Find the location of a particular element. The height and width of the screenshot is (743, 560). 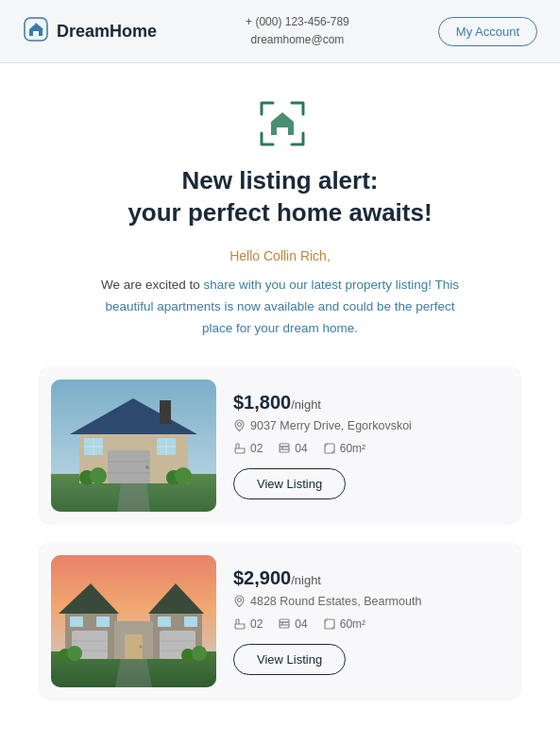

listing-address-2: 4828 Round Estates, Bearmouth is located at coordinates (371, 601).